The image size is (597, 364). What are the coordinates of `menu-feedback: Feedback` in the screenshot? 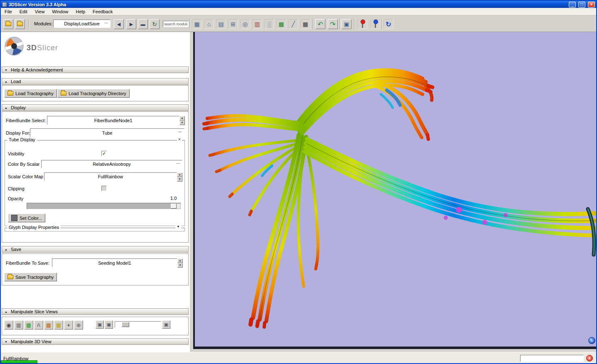 It's located at (103, 12).